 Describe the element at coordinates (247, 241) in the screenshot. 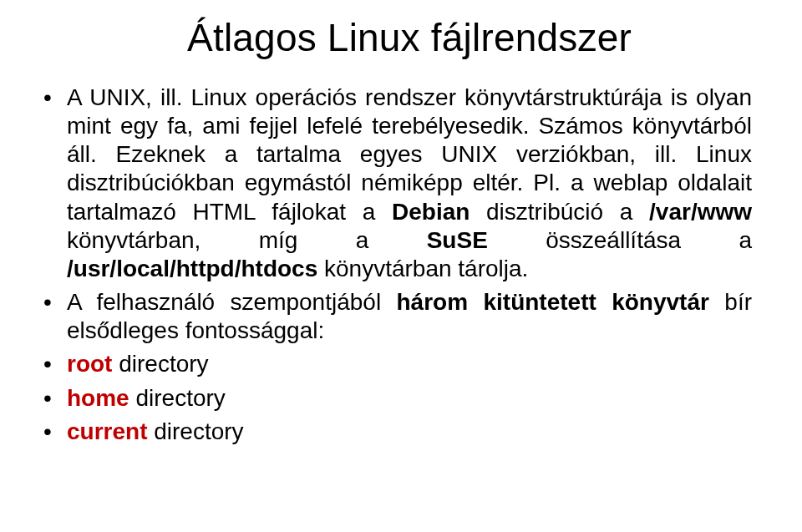

I see `text-segment: könyvtárban, míg a` at that location.